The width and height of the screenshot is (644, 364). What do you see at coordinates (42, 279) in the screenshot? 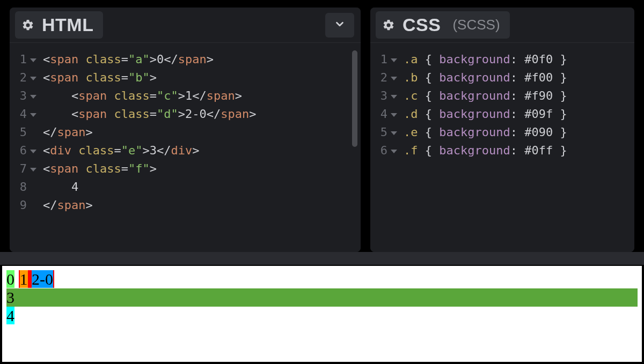
I see `preview-span-d: 2-0` at bounding box center [42, 279].